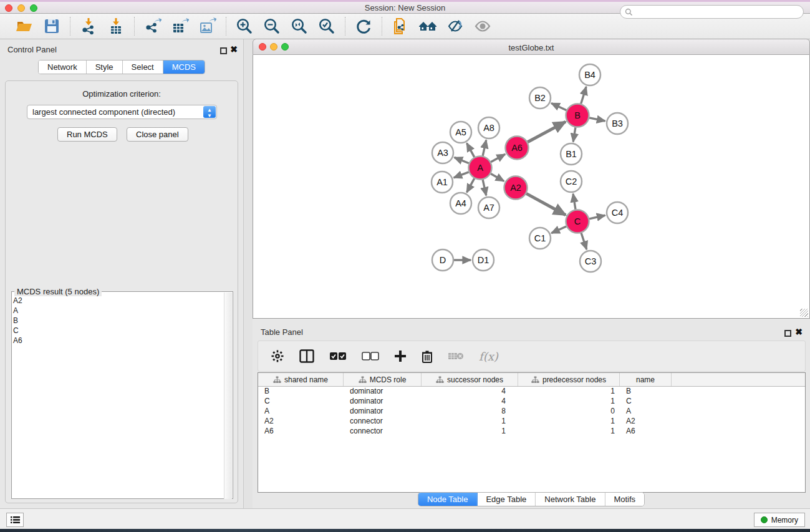 This screenshot has width=810, height=532. Describe the element at coordinates (364, 26) in the screenshot. I see `refresh-icon` at that location.